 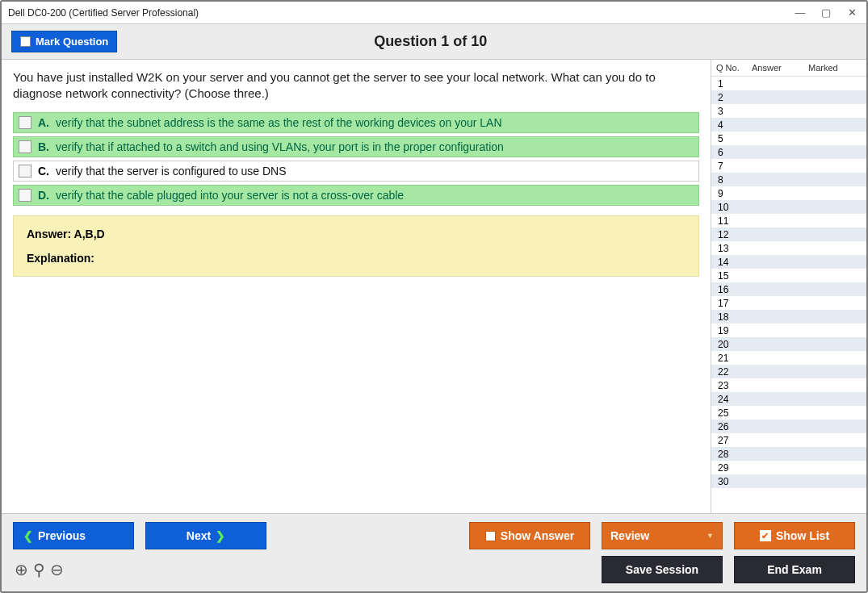 I want to click on question-list-row: 23, so click(x=789, y=386).